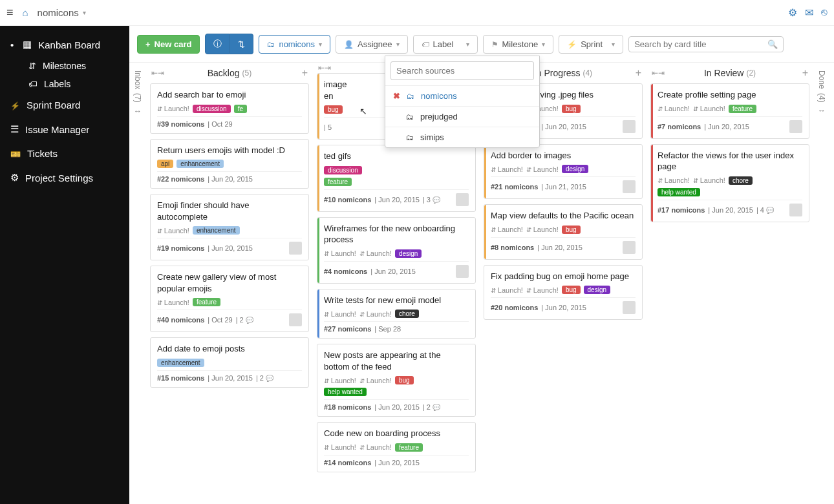  I want to click on compare-button, so click(242, 44).